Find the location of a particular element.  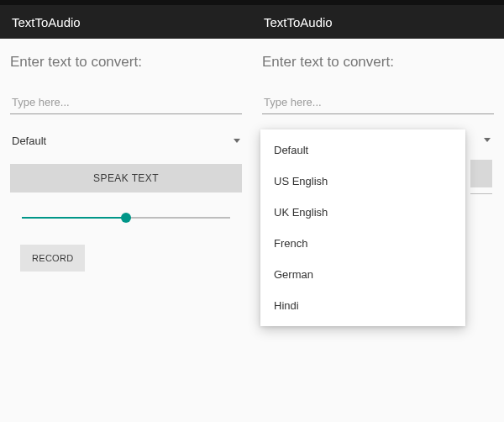

language-option: French is located at coordinates (363, 244).